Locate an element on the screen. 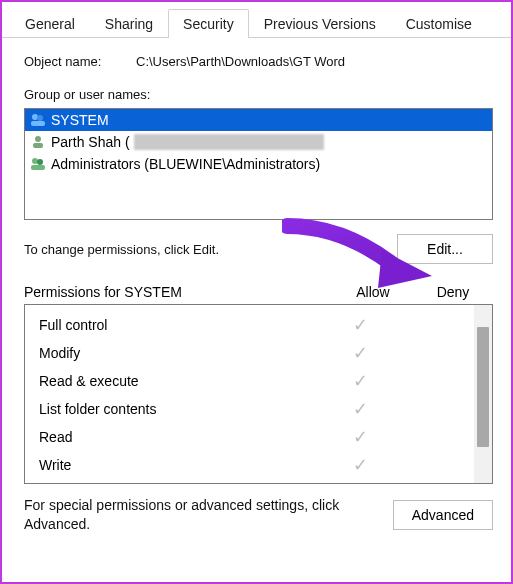 This screenshot has height=584, width=513. tab-sharing: Sharing is located at coordinates (129, 24).